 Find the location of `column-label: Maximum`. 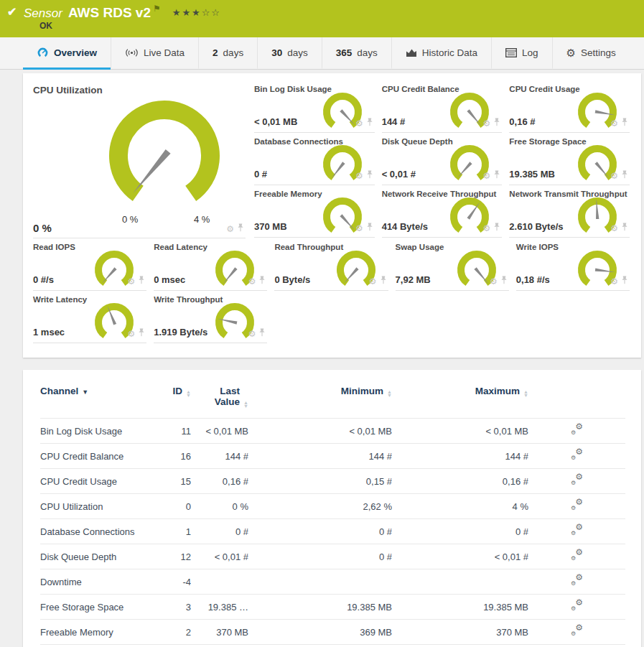

column-label: Maximum is located at coordinates (498, 391).